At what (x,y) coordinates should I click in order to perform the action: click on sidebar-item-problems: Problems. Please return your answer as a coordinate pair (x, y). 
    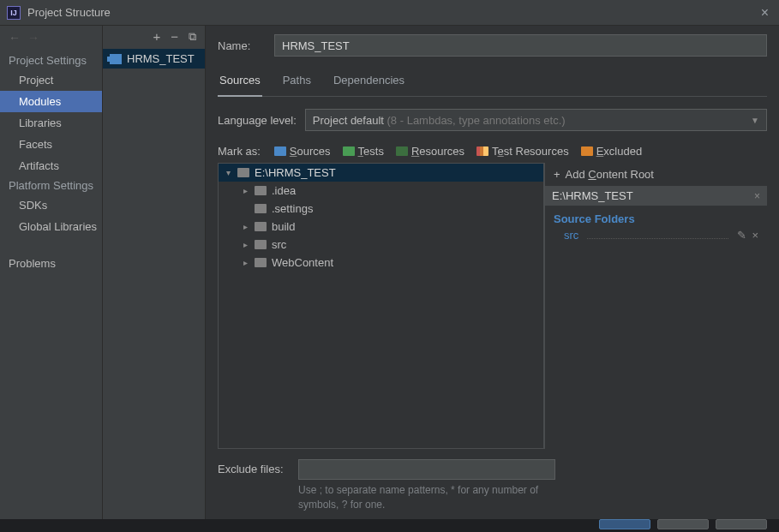
    Looking at the image, I should click on (51, 264).